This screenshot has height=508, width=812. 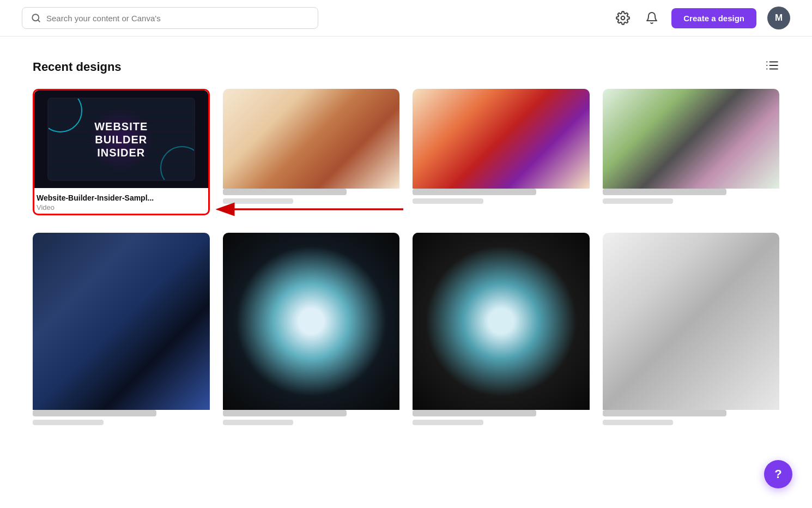 I want to click on search-input, so click(x=178, y=19).